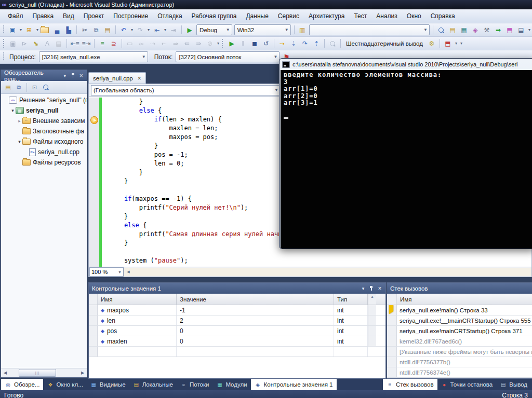  Describe the element at coordinates (64, 385) in the screenshot. I see `tool-tab-class-view: ❖Окно кл...` at that location.